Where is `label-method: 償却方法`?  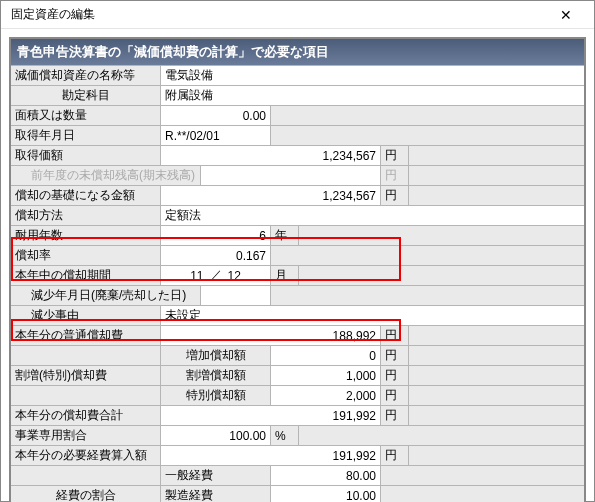 label-method: 償却方法 is located at coordinates (86, 216).